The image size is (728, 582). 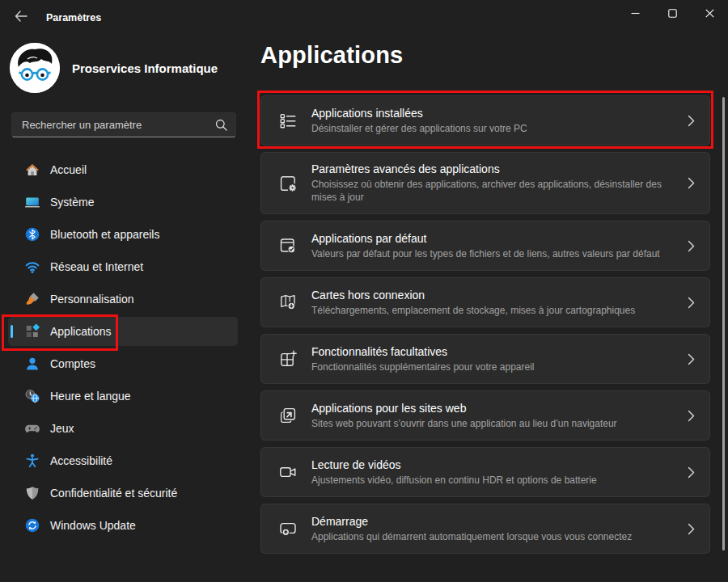 I want to click on sidebar-item-accueil: Accueil, so click(x=123, y=170).